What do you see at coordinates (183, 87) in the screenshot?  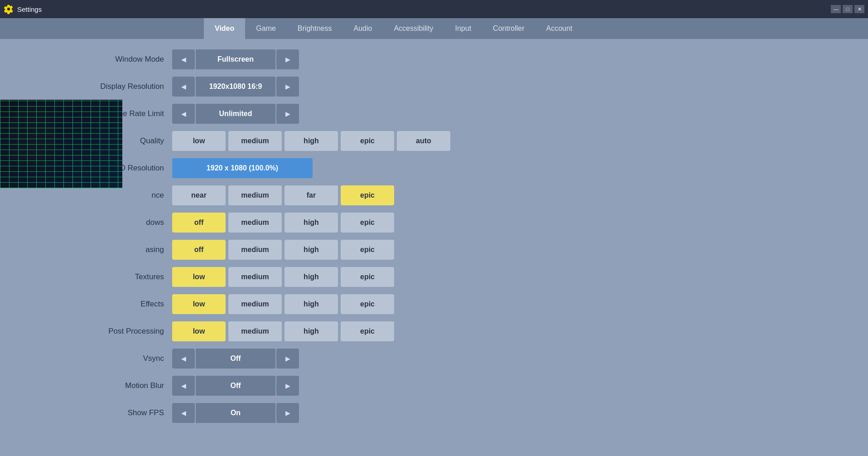 I see `display-resolution-prev: ◀` at bounding box center [183, 87].